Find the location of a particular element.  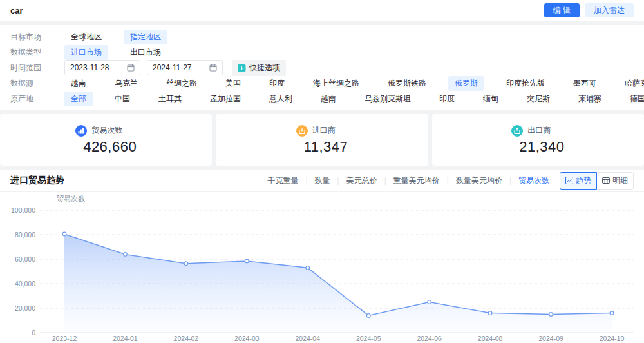

data-source-option: 美国 is located at coordinates (233, 84).